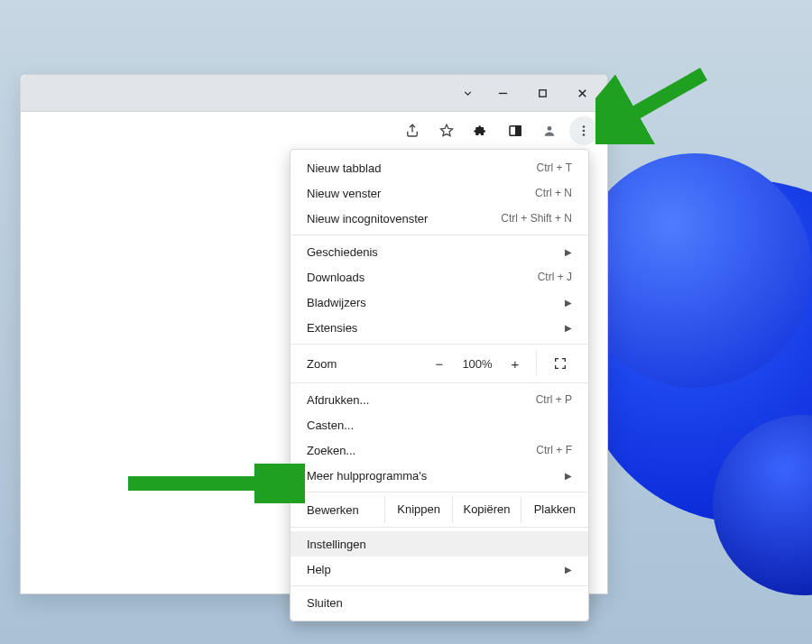 This screenshot has height=644, width=812. What do you see at coordinates (503, 93) in the screenshot?
I see `window-minimize-button` at bounding box center [503, 93].